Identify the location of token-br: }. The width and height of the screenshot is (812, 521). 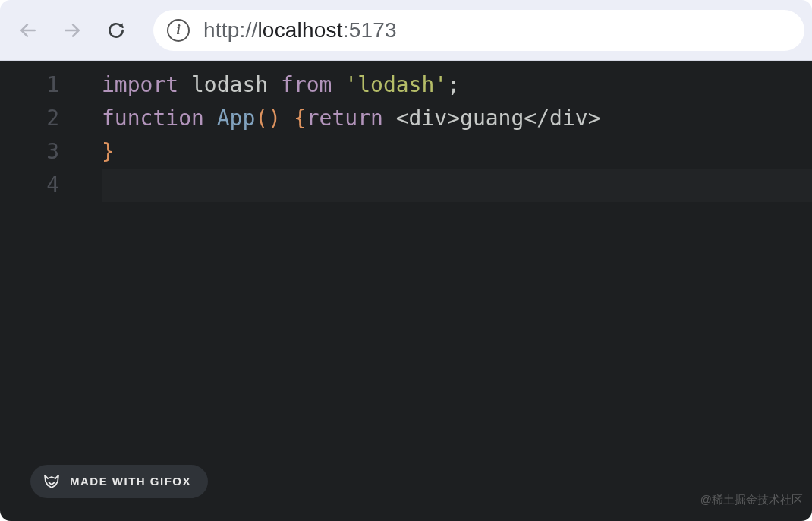
(108, 152).